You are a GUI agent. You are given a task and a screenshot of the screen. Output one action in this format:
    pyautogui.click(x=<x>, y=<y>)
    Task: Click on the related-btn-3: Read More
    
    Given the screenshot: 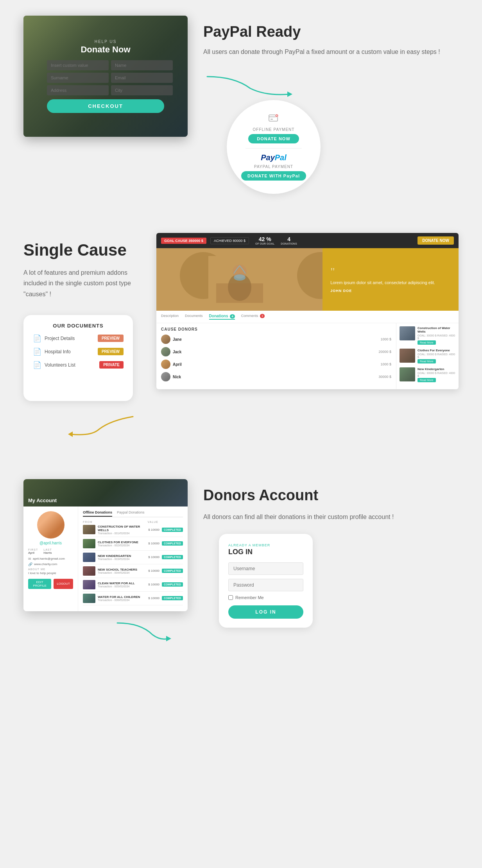 What is the action you would take?
    pyautogui.click(x=427, y=380)
    